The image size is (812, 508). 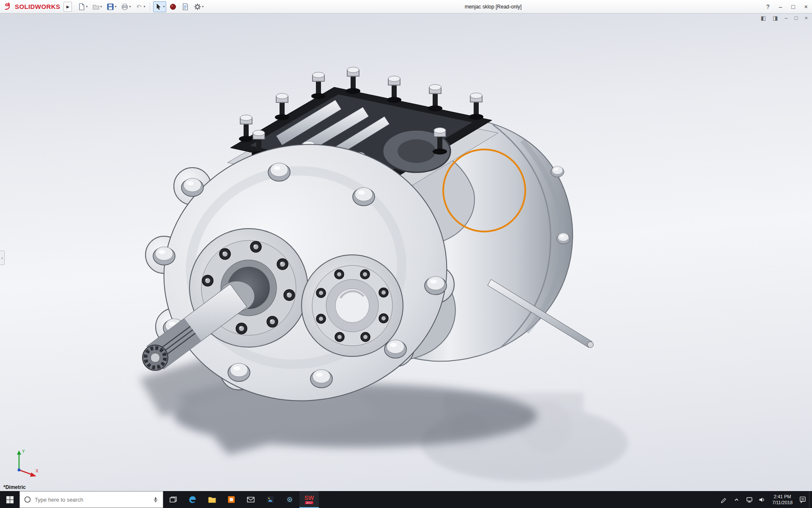 I want to click on select-tool-button: ▾, so click(x=160, y=7).